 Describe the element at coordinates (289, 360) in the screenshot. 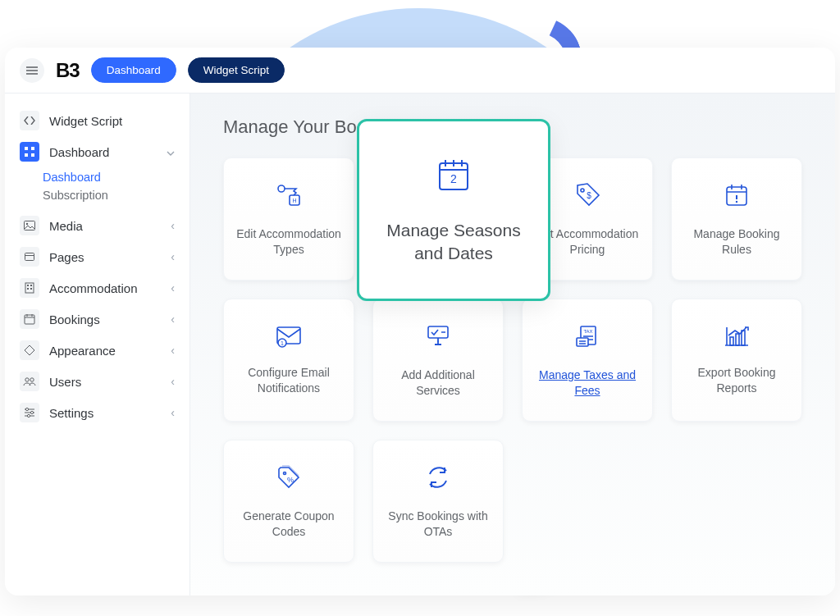

I see `card-configure-email-notifications: 1 Configure Email Notifications` at that location.